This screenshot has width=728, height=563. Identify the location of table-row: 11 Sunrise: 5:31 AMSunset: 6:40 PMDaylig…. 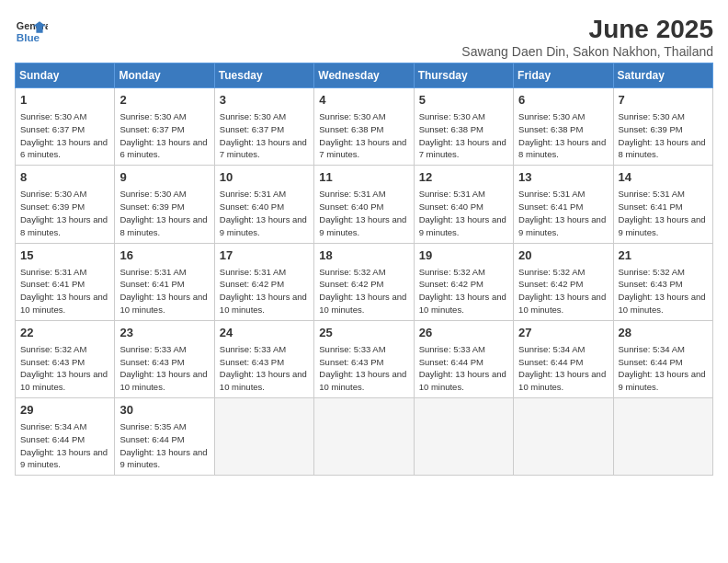
(364, 204).